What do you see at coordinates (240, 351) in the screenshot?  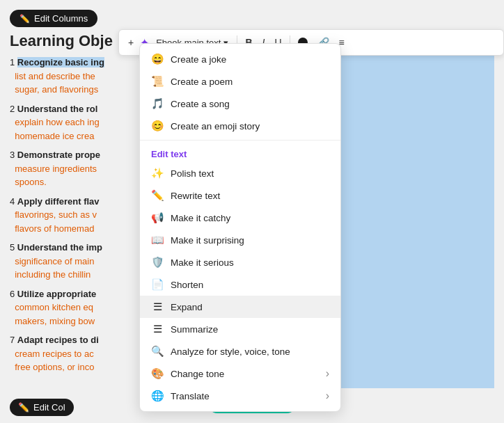 I see `menu-item-analyze: 🔍 Analyze for style, voice, tone` at bounding box center [240, 351].